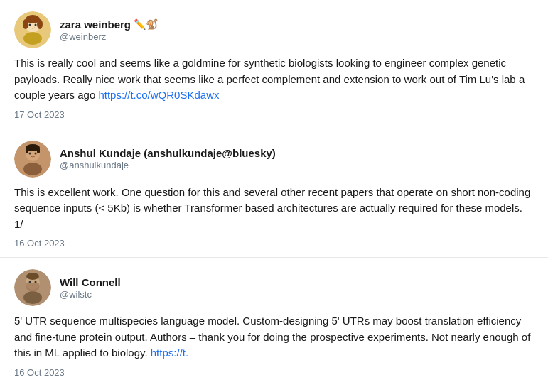 The height and width of the screenshot is (392, 548). I want to click on post-text: This is excellent work. One question for…, so click(274, 209).